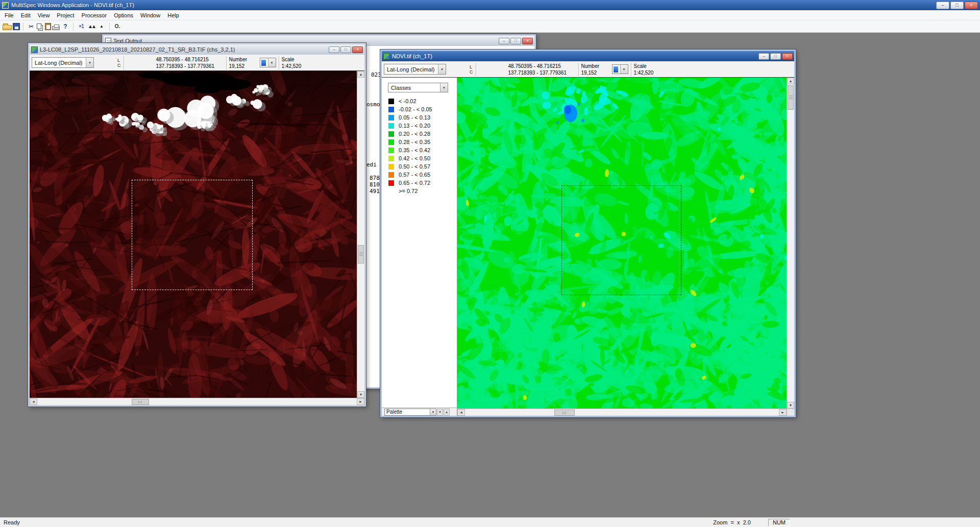 This screenshot has width=980, height=527. Describe the element at coordinates (490, 27) in the screenshot. I see `toolbar: ✂?×1▲▲▲O.` at that location.